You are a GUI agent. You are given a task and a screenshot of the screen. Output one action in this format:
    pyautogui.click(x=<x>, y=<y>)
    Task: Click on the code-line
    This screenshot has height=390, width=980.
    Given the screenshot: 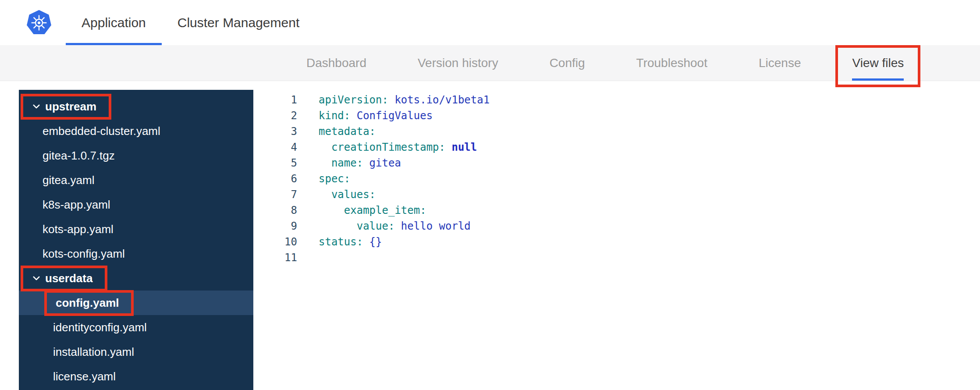 What is the action you would take?
    pyautogui.click(x=650, y=258)
    